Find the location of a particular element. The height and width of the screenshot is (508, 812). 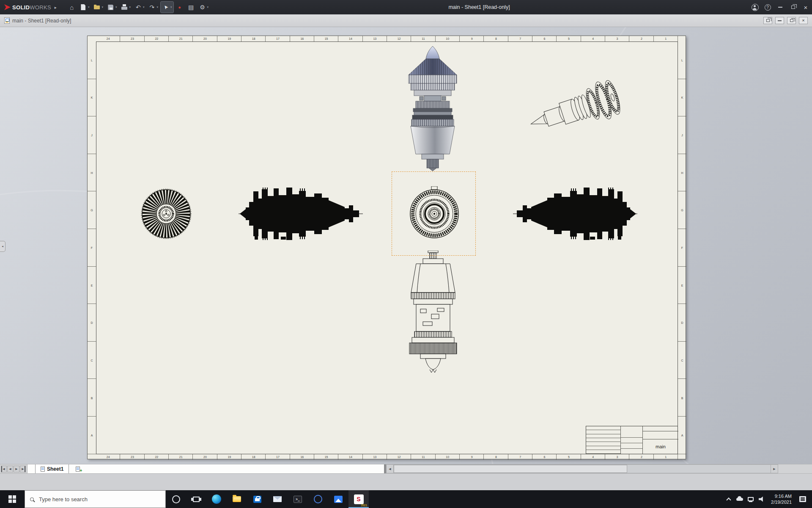

zone-label: 1 is located at coordinates (666, 457).